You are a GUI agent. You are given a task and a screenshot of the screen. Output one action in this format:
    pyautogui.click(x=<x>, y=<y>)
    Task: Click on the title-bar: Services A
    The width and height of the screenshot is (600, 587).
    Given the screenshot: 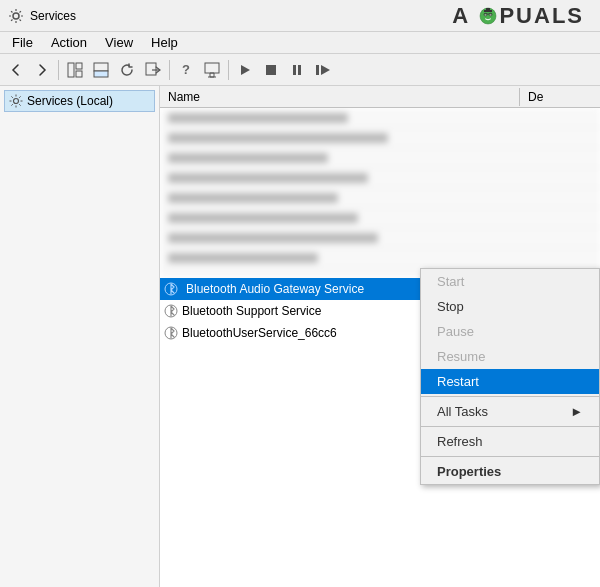 What is the action you would take?
    pyautogui.click(x=300, y=16)
    